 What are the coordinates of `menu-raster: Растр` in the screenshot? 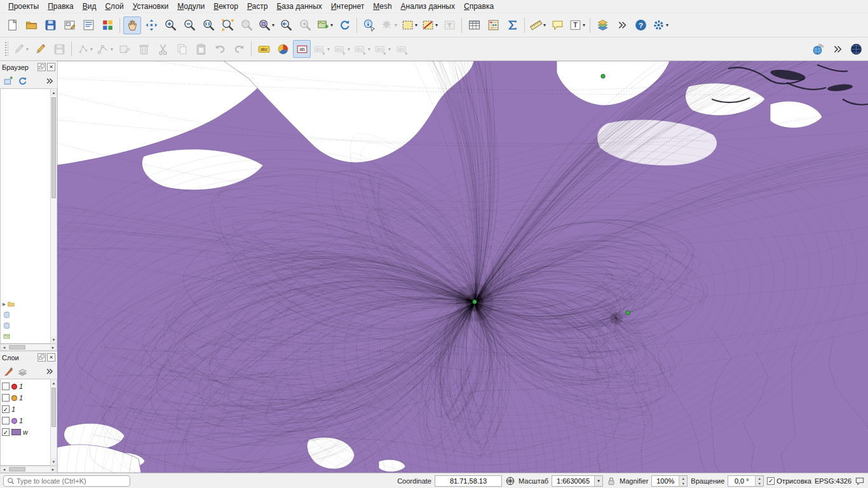 It's located at (257, 6).